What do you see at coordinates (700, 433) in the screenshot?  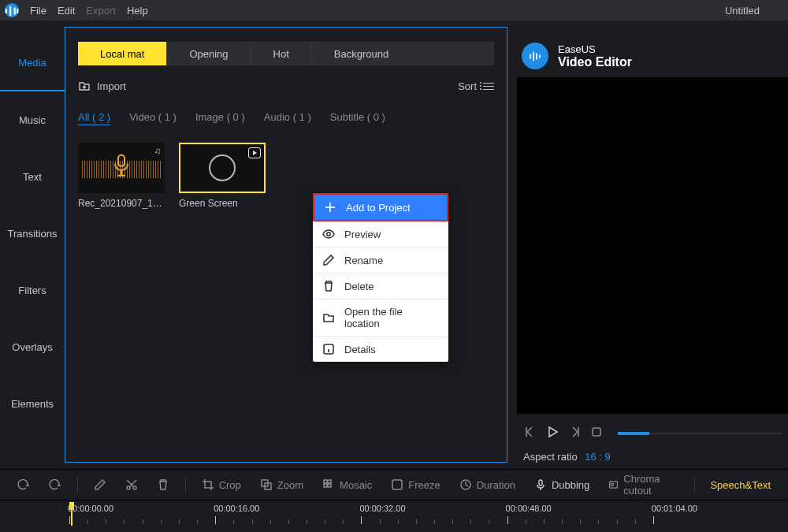 I see `playback-progress` at bounding box center [700, 433].